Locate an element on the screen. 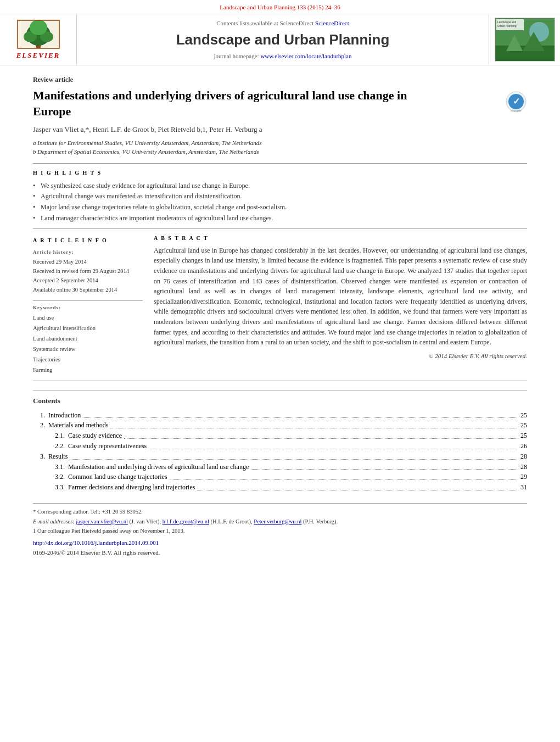  history-subheading: Article history: is located at coordinates (88, 253).